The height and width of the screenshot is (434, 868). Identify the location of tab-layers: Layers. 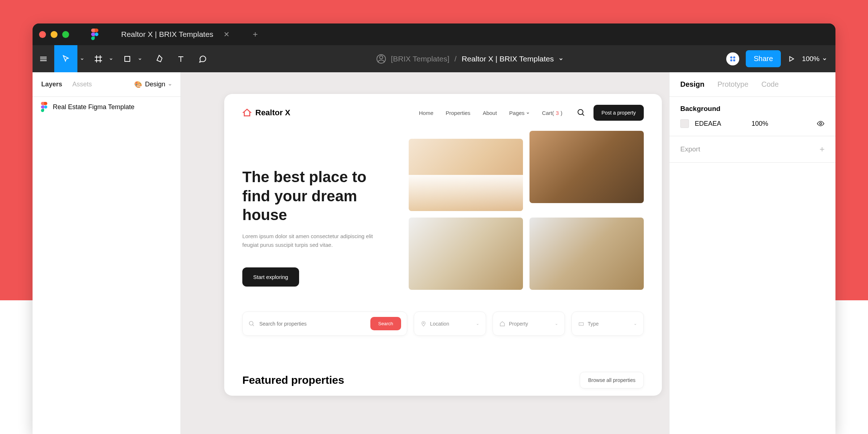
(52, 85).